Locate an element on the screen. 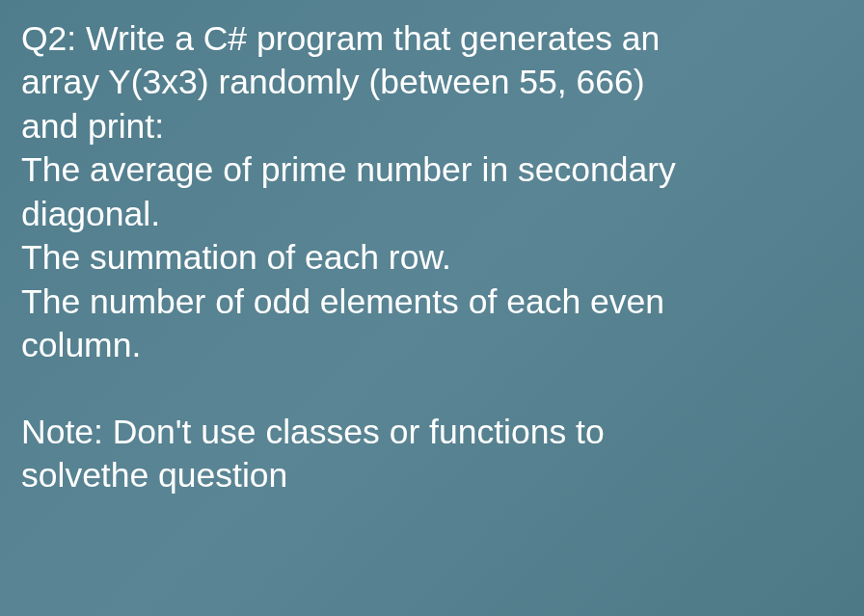 The image size is (864, 616). question-line: The summation of each row. is located at coordinates (432, 258).